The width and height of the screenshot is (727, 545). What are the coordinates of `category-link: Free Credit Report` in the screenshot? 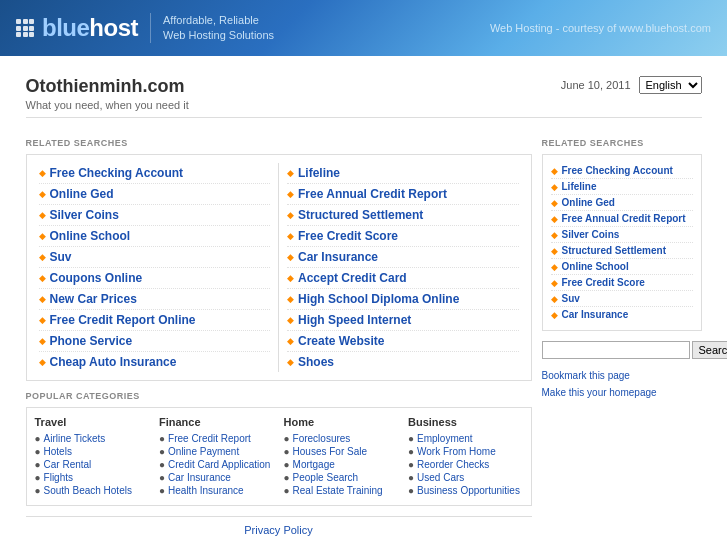 It's located at (210, 438).